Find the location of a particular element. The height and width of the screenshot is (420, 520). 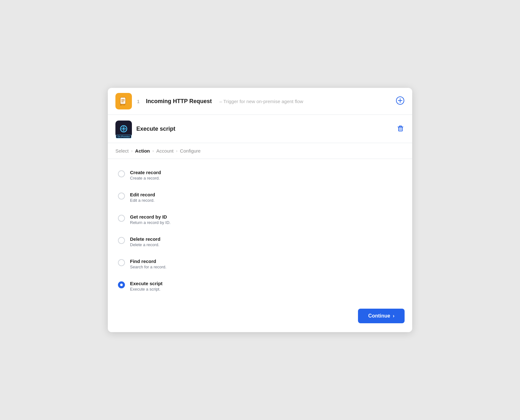

option-desc-delete-record: Delete a record. is located at coordinates (145, 245).